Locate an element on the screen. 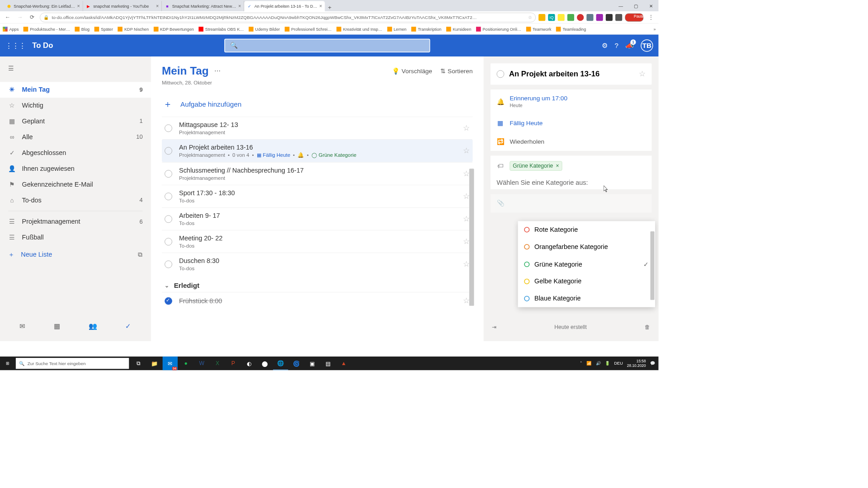 This screenshot has width=868, height=488. start-button: ⊞ is located at coordinates (7, 363).